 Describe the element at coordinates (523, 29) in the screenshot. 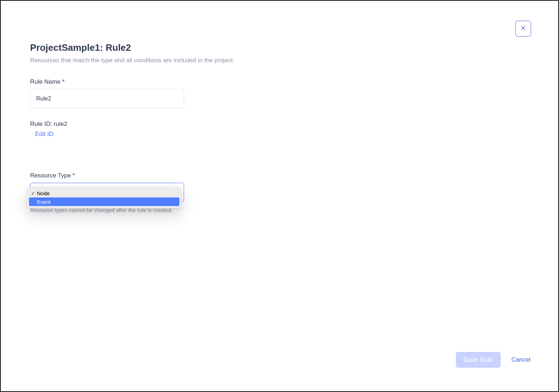

I see `close-button` at that location.